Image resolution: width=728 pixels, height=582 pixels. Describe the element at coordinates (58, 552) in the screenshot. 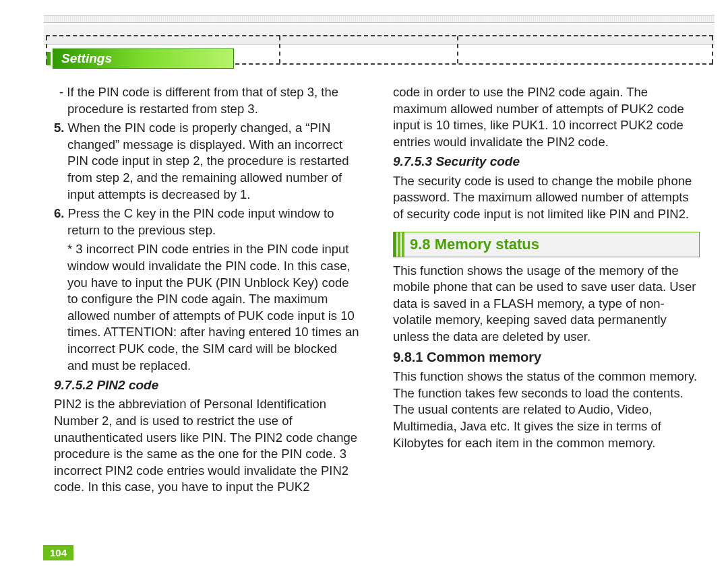

I see `page-number-badge: 104` at that location.